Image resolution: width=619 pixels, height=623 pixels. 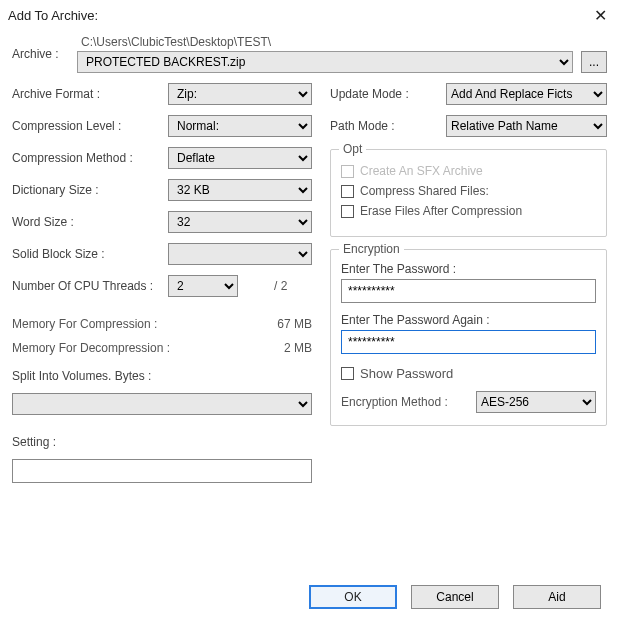 I want to click on showpw-checkbox, so click(x=348, y=374).